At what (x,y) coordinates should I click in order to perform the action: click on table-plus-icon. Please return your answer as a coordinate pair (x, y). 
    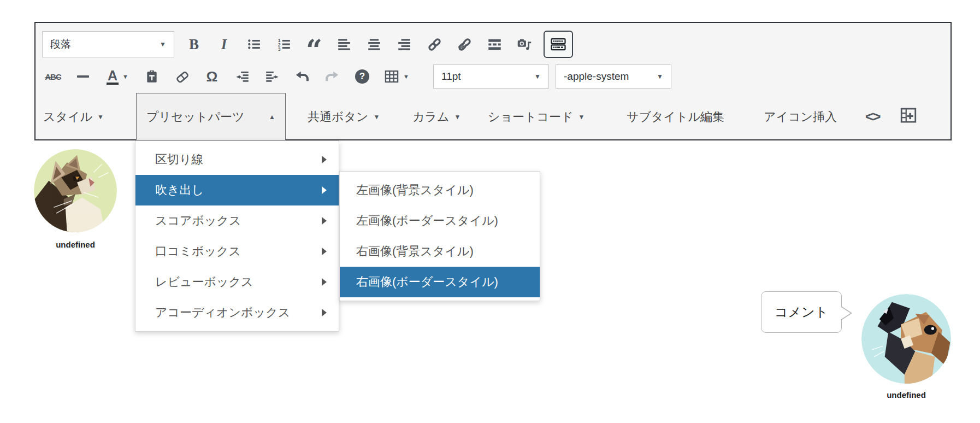
    Looking at the image, I should click on (908, 117).